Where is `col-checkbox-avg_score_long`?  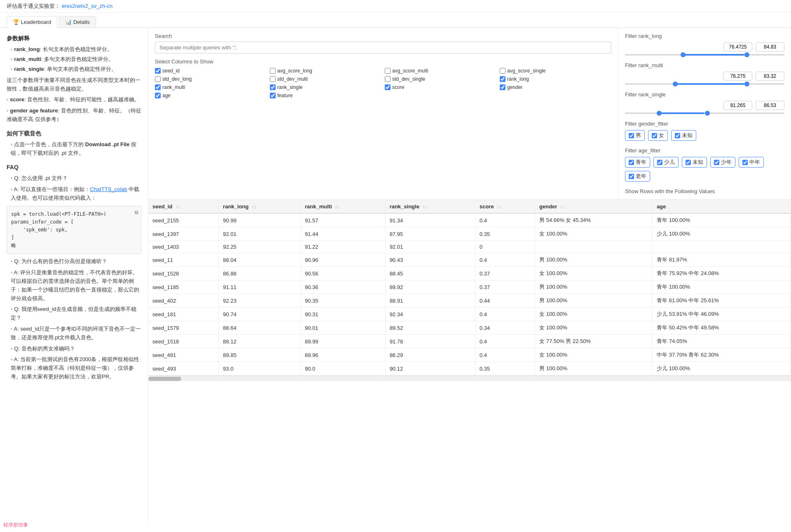
col-checkbox-avg_score_long is located at coordinates (273, 71).